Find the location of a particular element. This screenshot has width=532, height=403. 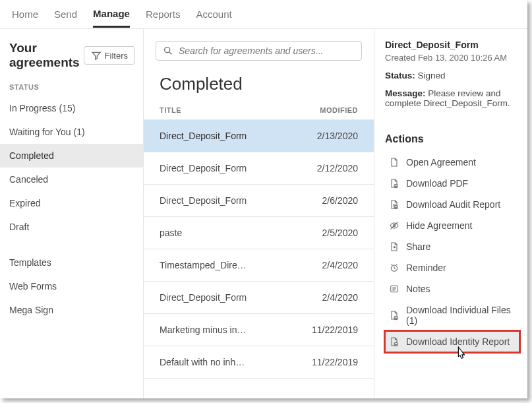

file-icon is located at coordinates (394, 162).